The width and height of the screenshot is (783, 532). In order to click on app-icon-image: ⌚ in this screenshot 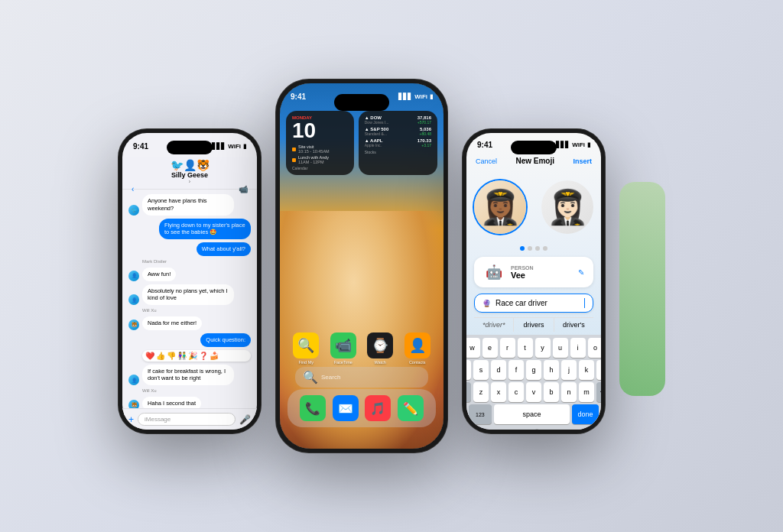, I will do `click(380, 345)`.